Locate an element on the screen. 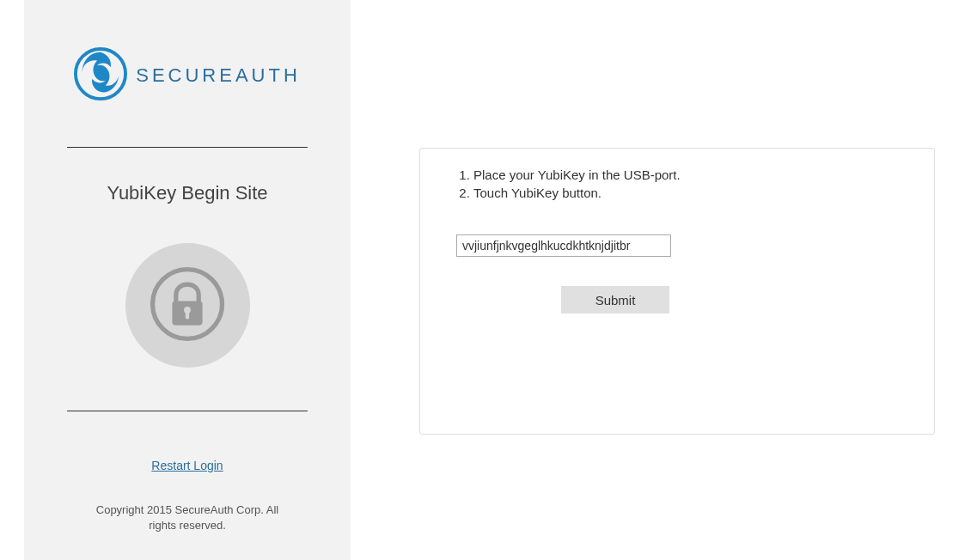 The image size is (971, 560). brand-logo: SECUREAUTH is located at coordinates (187, 76).